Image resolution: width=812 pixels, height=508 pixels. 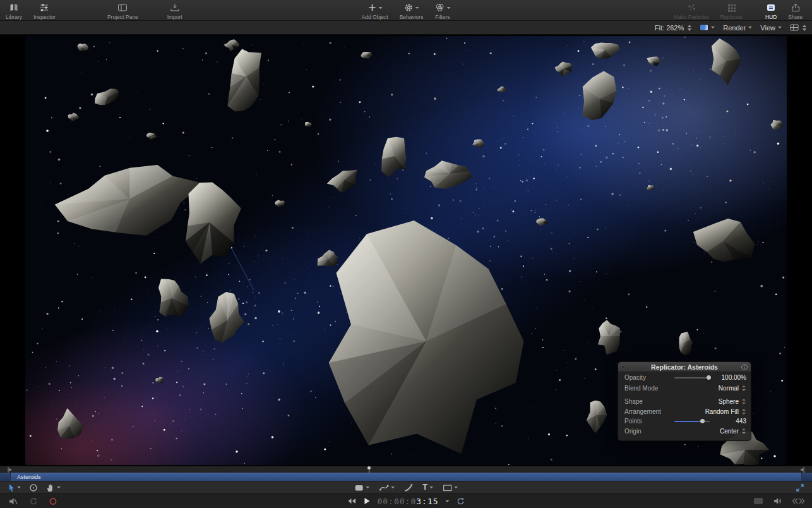 What do you see at coordinates (684, 367) in the screenshot?
I see `hud-titlebar: Replicator: Asteroids i` at bounding box center [684, 367].